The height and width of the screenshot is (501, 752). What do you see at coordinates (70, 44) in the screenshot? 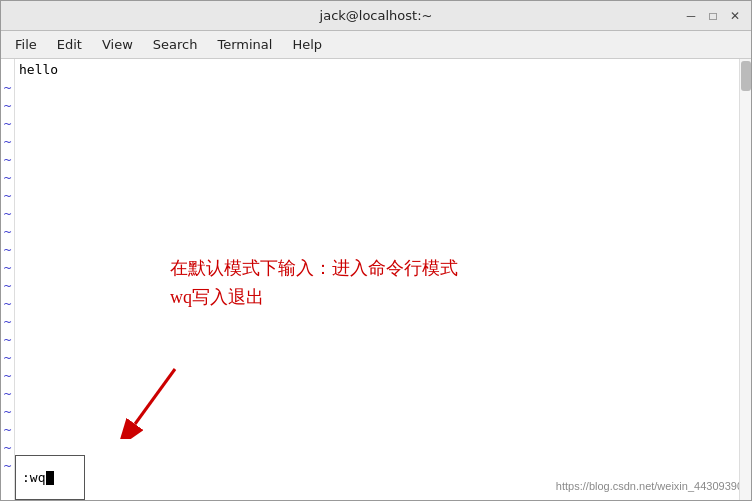
I see `menu-edit: Edit` at bounding box center [70, 44].